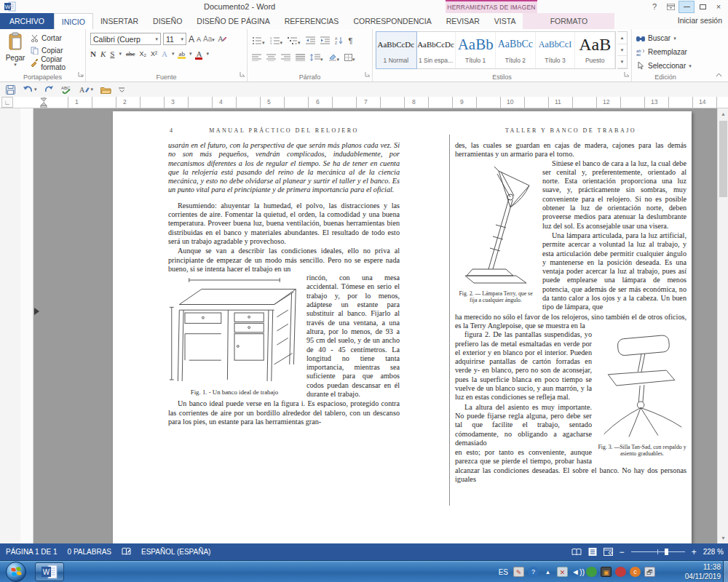  I want to click on subscript-button: X₂, so click(143, 54).